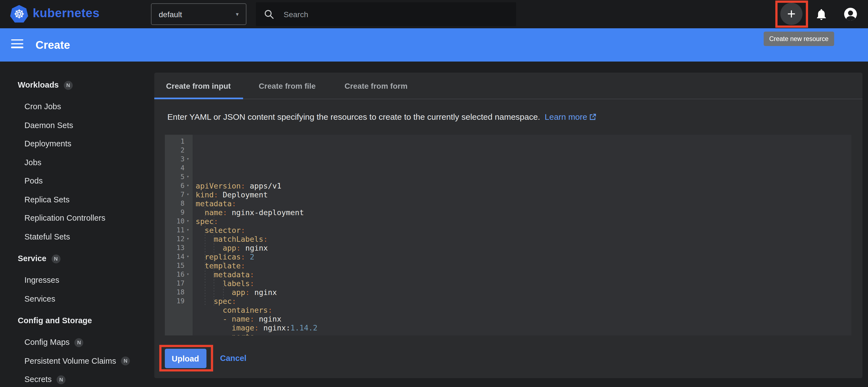  What do you see at coordinates (223, 257) in the screenshot?
I see `code-token: replicas` at bounding box center [223, 257].